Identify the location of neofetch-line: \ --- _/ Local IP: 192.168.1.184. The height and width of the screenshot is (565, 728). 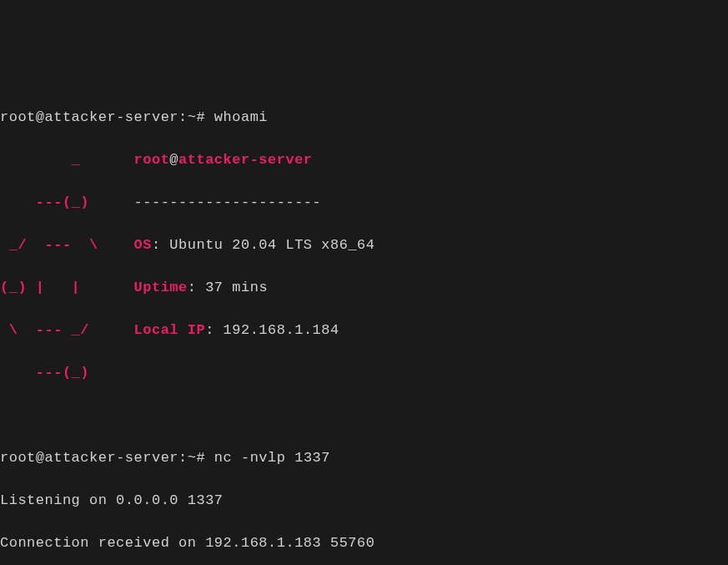
(364, 330).